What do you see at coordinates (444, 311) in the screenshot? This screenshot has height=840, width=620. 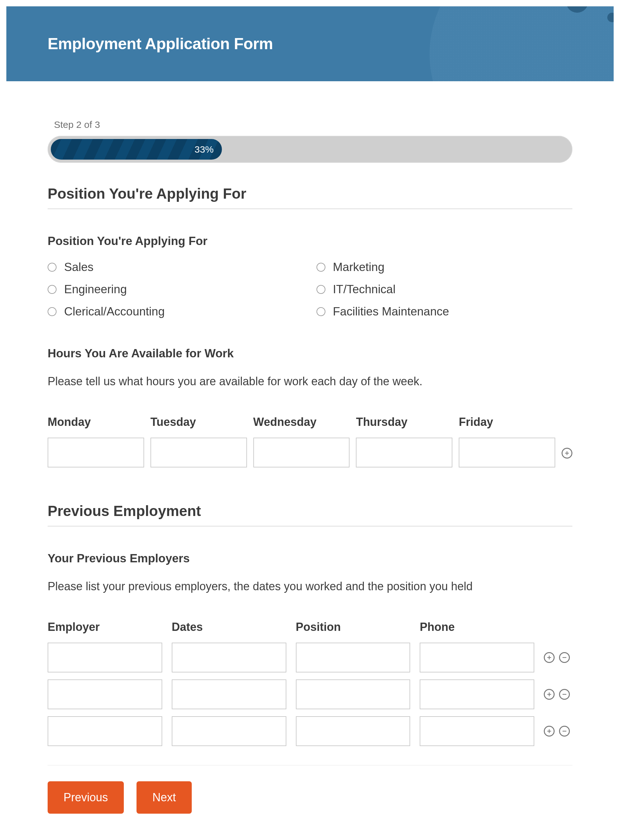 I see `position-option: Facilities Maintenance` at bounding box center [444, 311].